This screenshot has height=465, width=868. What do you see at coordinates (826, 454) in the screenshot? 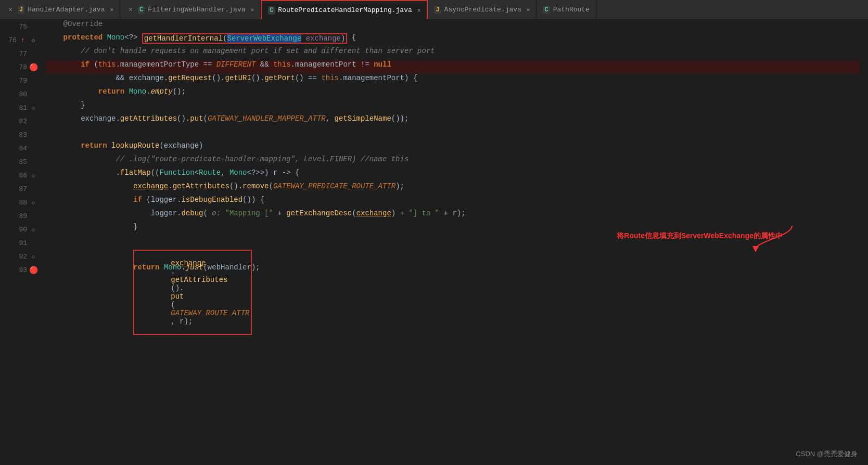
I see `watermark: CSDN @禿禿爱健身` at bounding box center [826, 454].